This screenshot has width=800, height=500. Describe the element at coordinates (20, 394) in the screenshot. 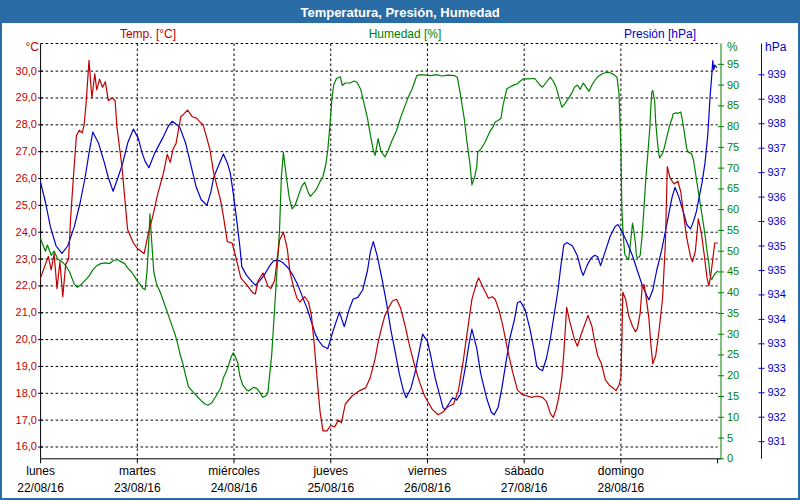

I see `temp-tick-label: 18,0` at that location.